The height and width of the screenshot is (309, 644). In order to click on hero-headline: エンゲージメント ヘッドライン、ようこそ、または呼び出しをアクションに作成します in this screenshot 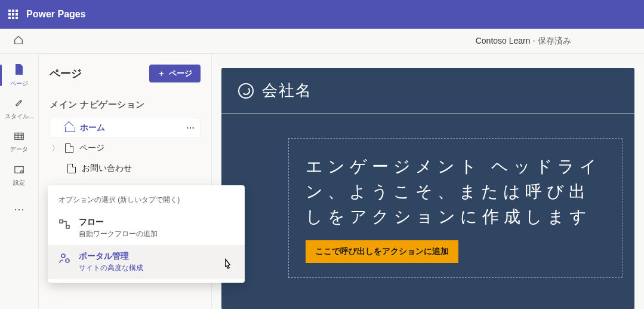, I will do `click(455, 192)`.